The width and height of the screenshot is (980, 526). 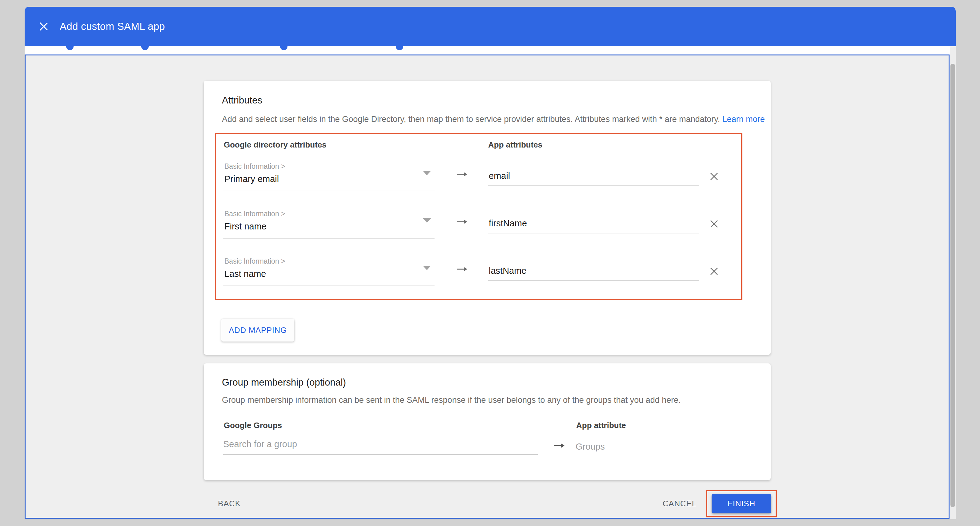 I want to click on dialog-titlebar: Add custom SAML app, so click(x=490, y=27).